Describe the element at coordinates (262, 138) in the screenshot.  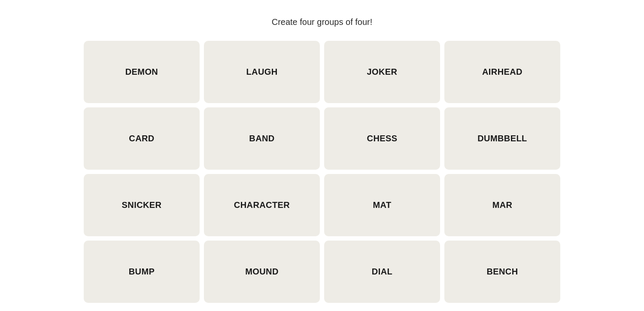
I see `tile-band: BAND` at that location.